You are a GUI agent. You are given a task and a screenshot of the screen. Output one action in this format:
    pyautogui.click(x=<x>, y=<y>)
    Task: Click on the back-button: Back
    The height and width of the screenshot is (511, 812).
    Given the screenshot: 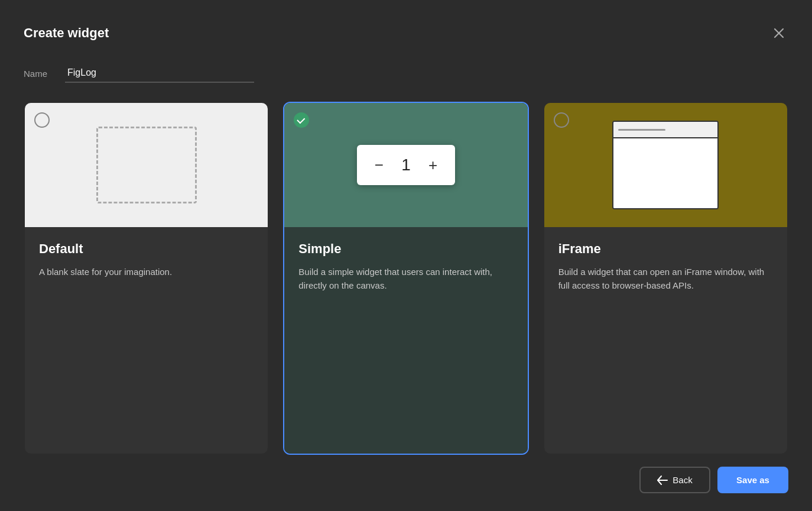 What is the action you would take?
    pyautogui.click(x=675, y=480)
    